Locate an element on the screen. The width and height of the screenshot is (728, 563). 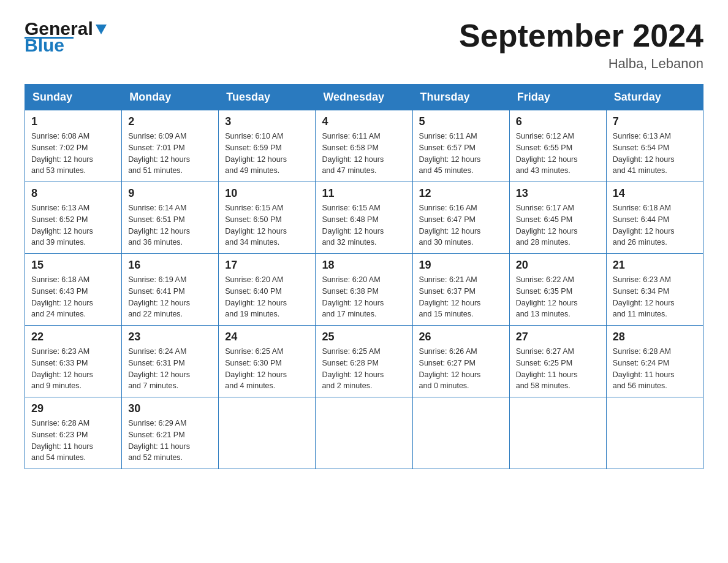
day-info-text: Sunrise: 6:15 AMSunset: 6:50 PMDaylight:… is located at coordinates (267, 226).